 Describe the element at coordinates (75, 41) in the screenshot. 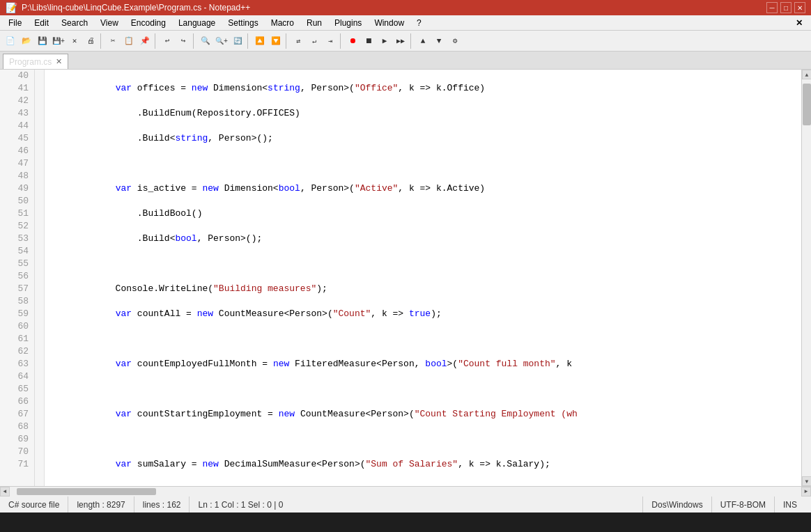

I see `toolbar-close: ✕` at that location.